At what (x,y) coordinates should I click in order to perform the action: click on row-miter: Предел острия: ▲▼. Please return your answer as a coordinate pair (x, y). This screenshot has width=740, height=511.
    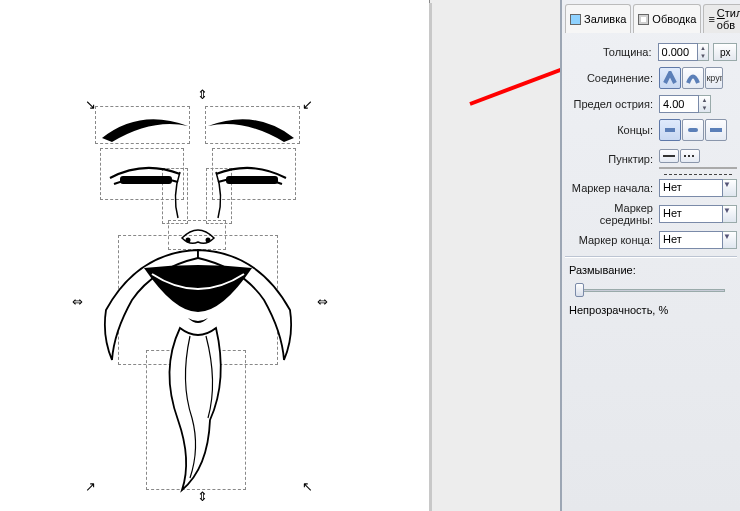
    Looking at the image, I should click on (651, 104).